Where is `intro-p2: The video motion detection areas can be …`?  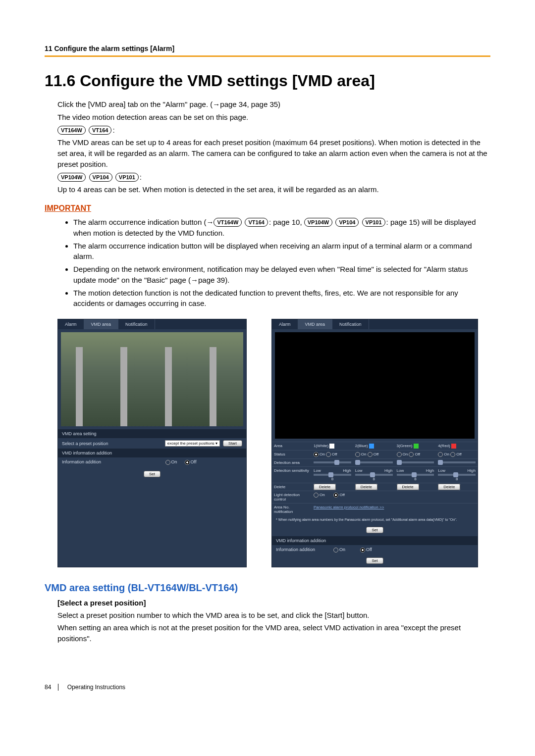 intro-p2: The video motion detection areas can be … is located at coordinates (274, 117).